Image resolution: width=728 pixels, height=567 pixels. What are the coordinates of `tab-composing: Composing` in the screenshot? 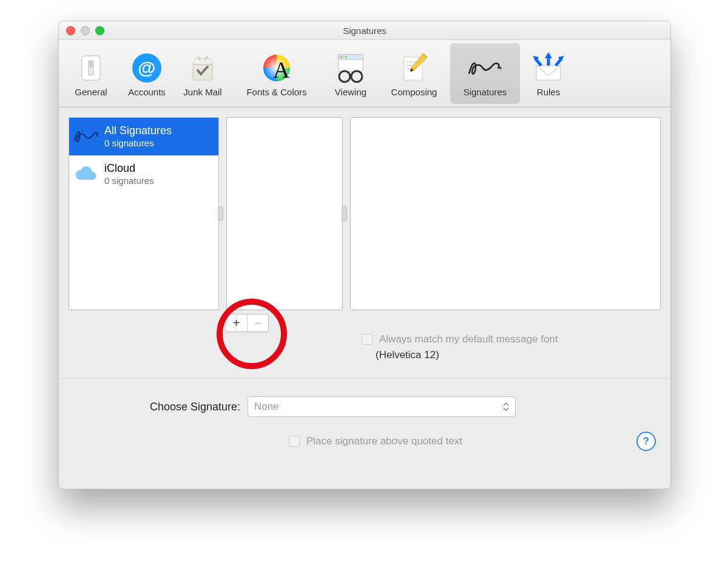 It's located at (414, 73).